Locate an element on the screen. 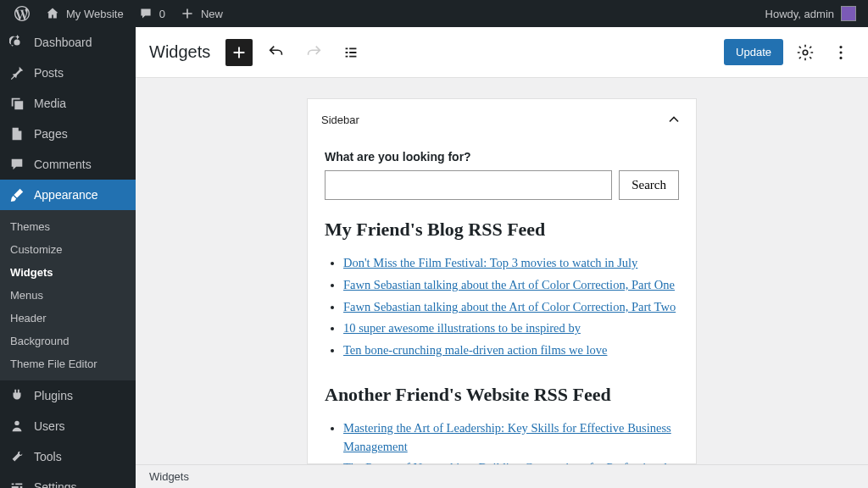  submenu-themes: Themes is located at coordinates (68, 227).